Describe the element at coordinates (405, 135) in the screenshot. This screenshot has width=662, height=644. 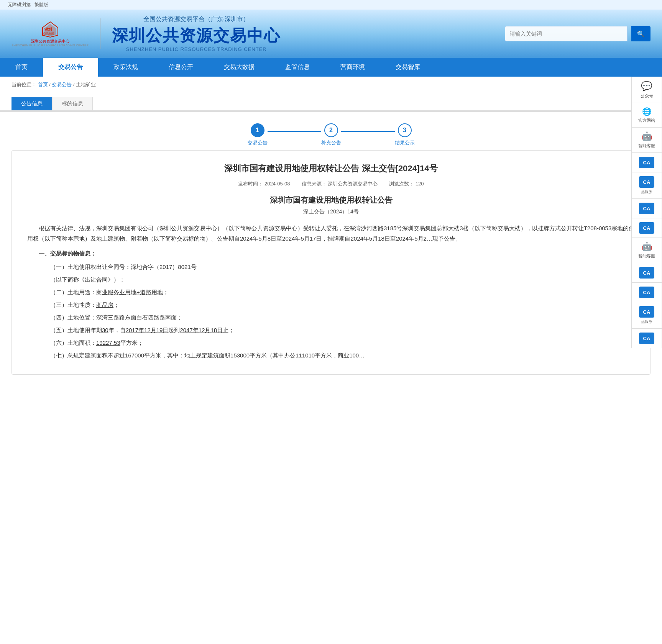
I see `step-3: 3 结果公示` at that location.